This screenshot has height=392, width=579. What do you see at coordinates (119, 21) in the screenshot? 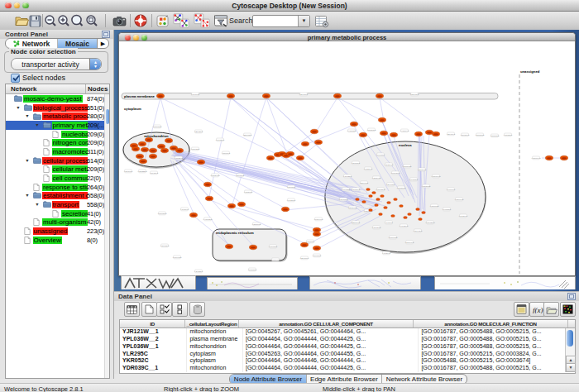
I see `snapshot-camera-icon` at bounding box center [119, 21].